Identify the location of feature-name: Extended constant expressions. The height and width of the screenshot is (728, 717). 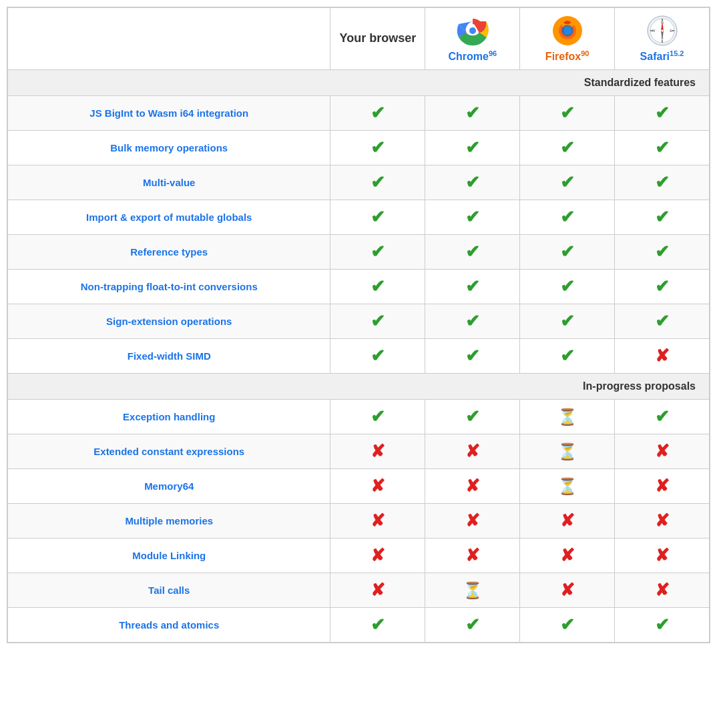
(169, 451).